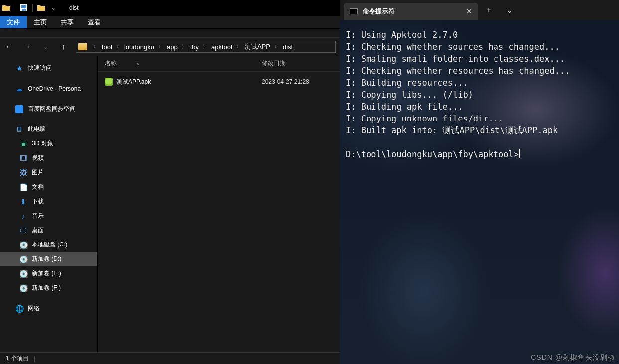 Image resolution: width=619 pixels, height=364 pixels. Describe the element at coordinates (23, 202) in the screenshot. I see `download-icon: ⬇` at that location.